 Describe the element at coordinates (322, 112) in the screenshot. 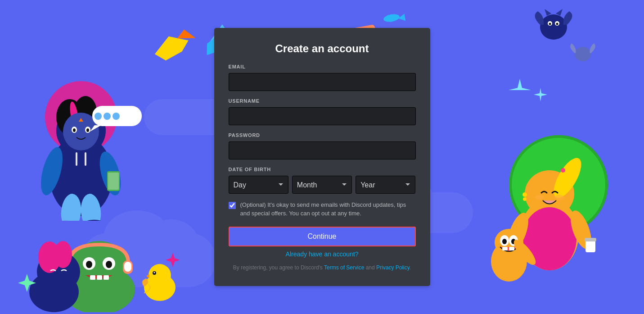

I see `username-group: USERNAME` at that location.